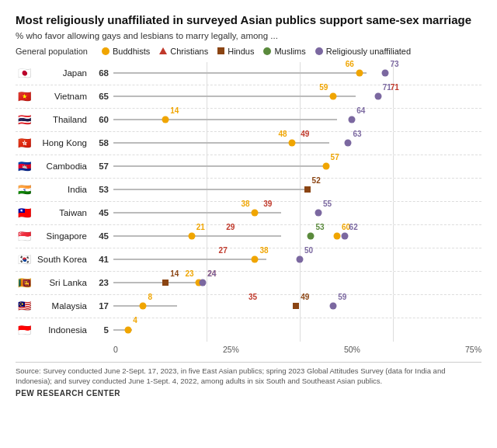  I want to click on axis-label: 50%, so click(353, 349).